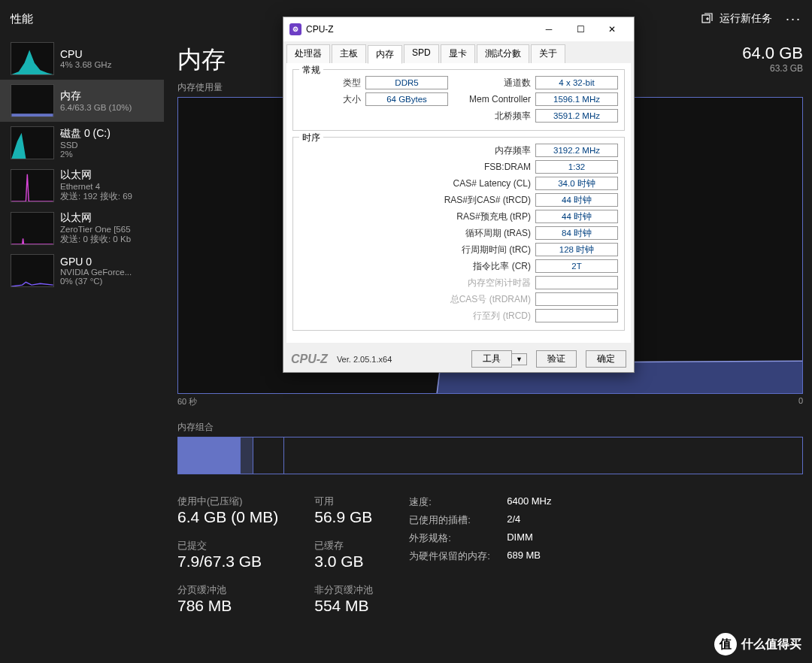 Image resolution: width=812 pixels, height=663 pixels. Describe the element at coordinates (82, 271) in the screenshot. I see `sidebar-item-5: GPU 0 NVIDIA GeForce... 0% (37 °C)` at that location.